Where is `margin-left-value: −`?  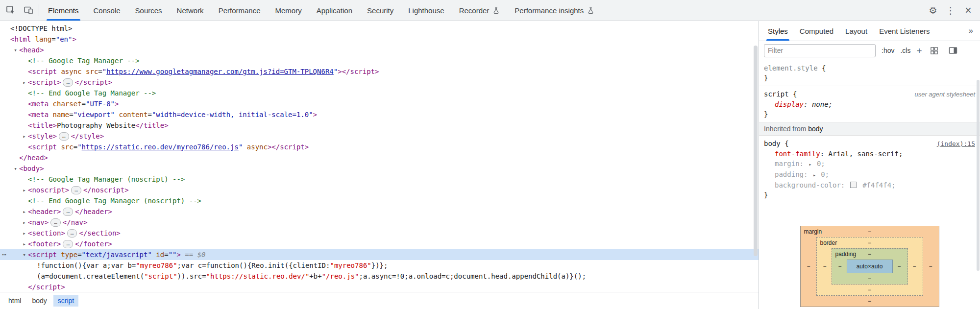 margin-left-value: − is located at coordinates (808, 266).